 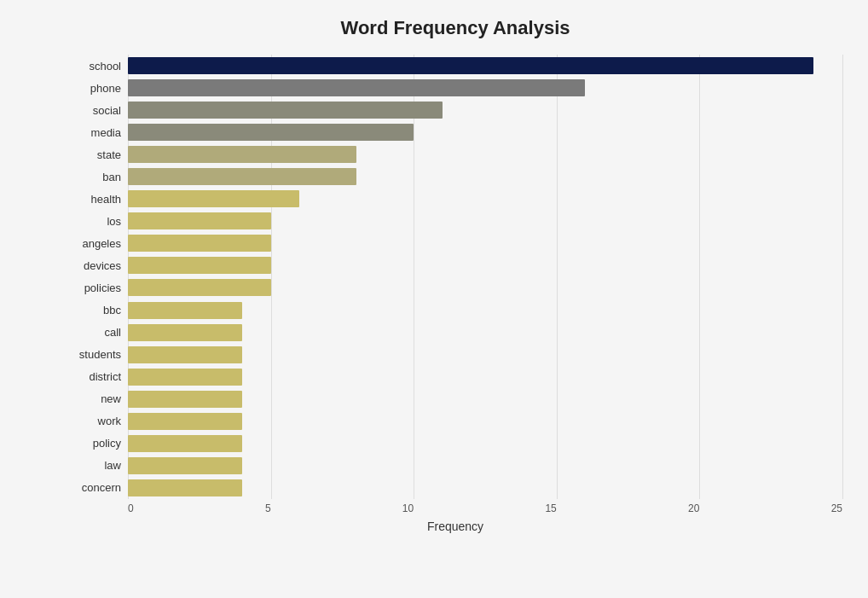 What do you see at coordinates (95, 421) in the screenshot?
I see `y-label: work` at bounding box center [95, 421].